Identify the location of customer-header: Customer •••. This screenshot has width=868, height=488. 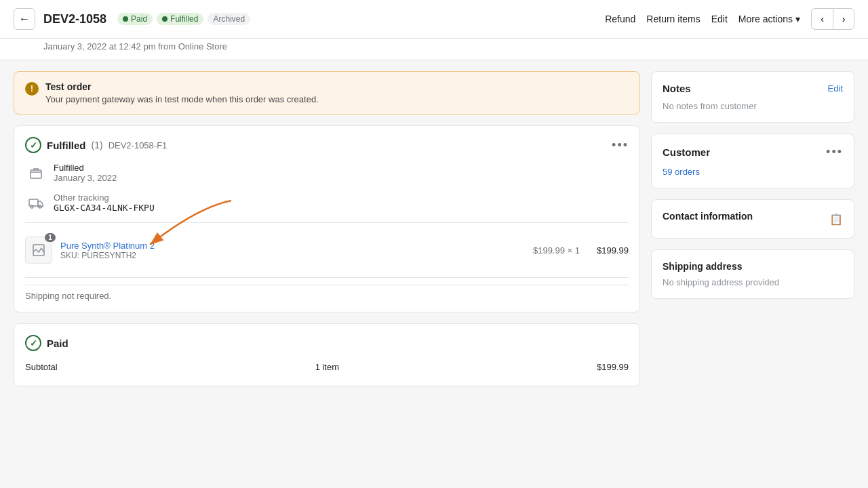
(753, 152).